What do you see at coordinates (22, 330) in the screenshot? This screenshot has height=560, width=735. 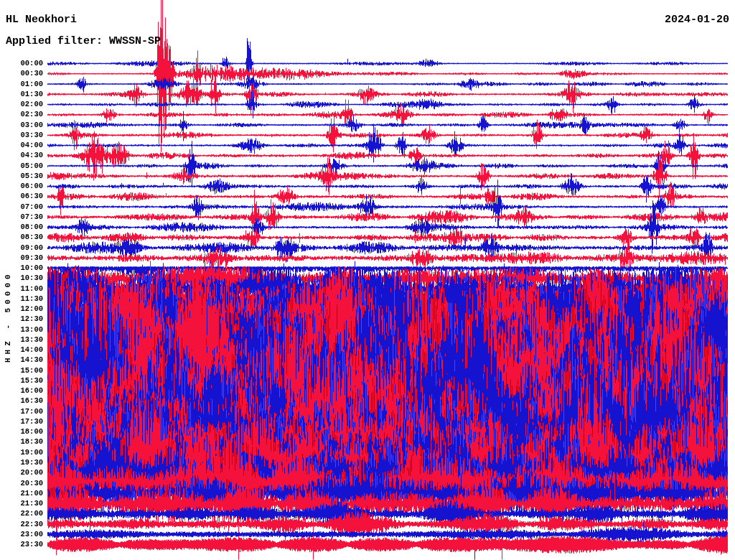 I see `time-label: 13:00` at bounding box center [22, 330].